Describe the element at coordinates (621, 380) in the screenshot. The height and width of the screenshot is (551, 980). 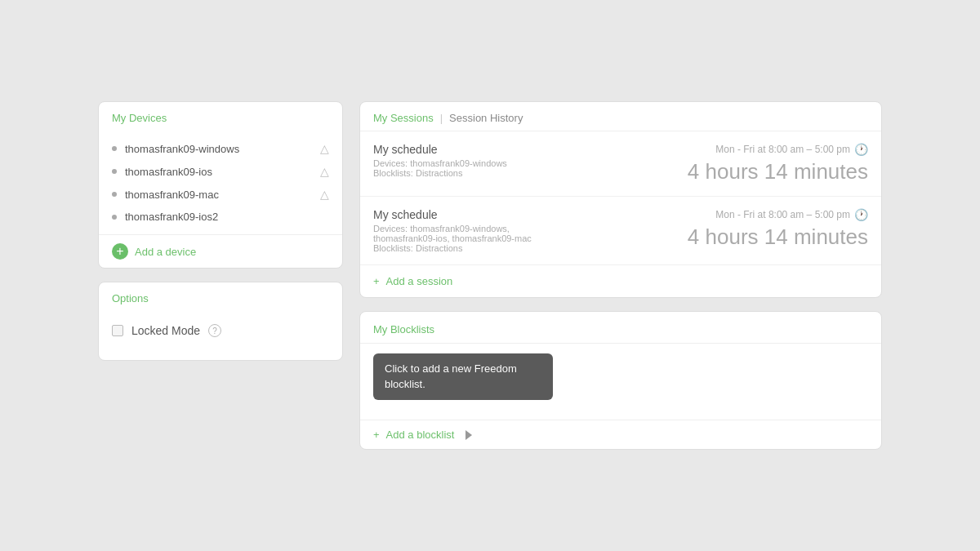
I see `blocklists-card: My Blocklists Click to add a new Freedom…` at that location.